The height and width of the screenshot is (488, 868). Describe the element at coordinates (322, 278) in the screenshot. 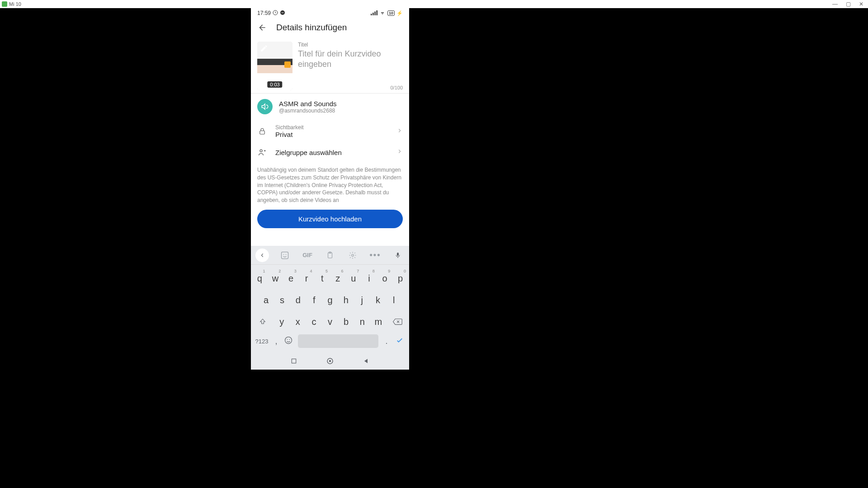

I see `key-t: t5` at that location.